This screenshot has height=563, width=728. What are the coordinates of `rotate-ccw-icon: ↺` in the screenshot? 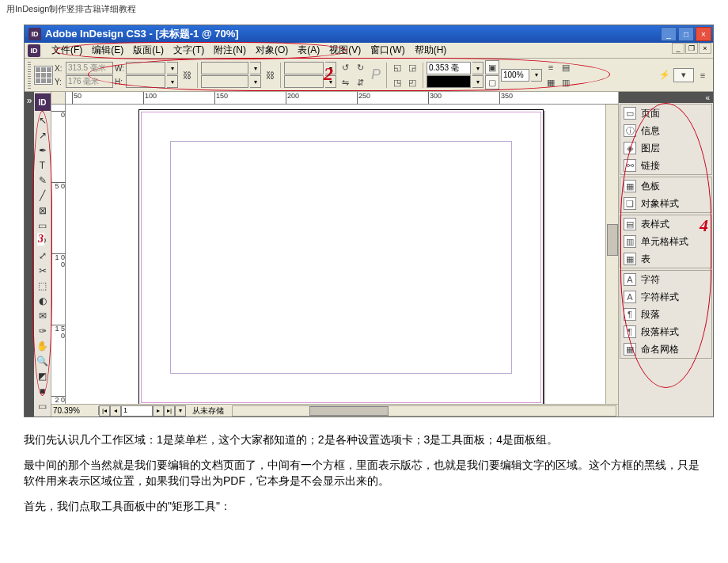 It's located at (345, 67).